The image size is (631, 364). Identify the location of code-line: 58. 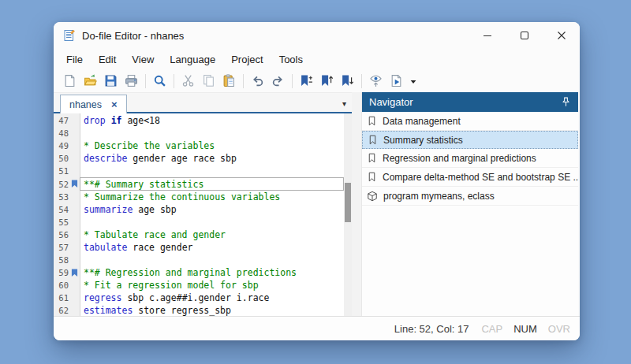
(199, 260).